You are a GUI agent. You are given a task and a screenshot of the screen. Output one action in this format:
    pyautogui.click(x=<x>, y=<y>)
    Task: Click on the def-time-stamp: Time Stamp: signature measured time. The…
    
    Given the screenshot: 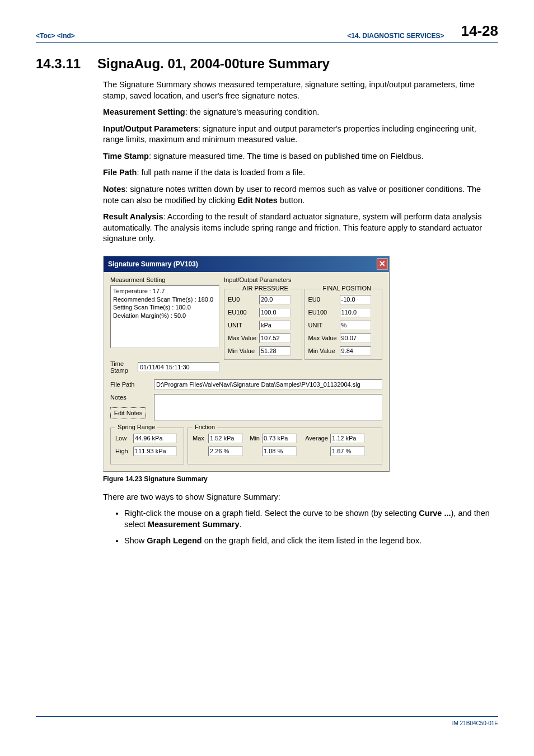 What is the action you would take?
    pyautogui.click(x=301, y=157)
    